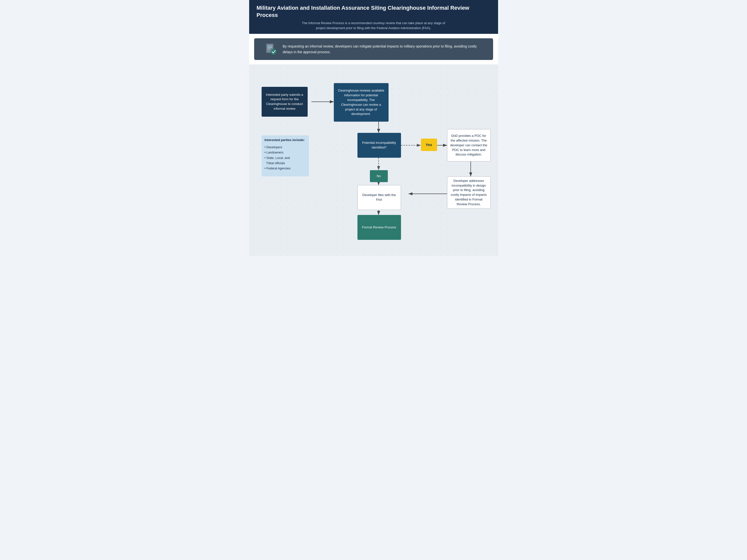  I want to click on developer-addresses-box: Developer addresses incompatibility in d…, so click(469, 192).